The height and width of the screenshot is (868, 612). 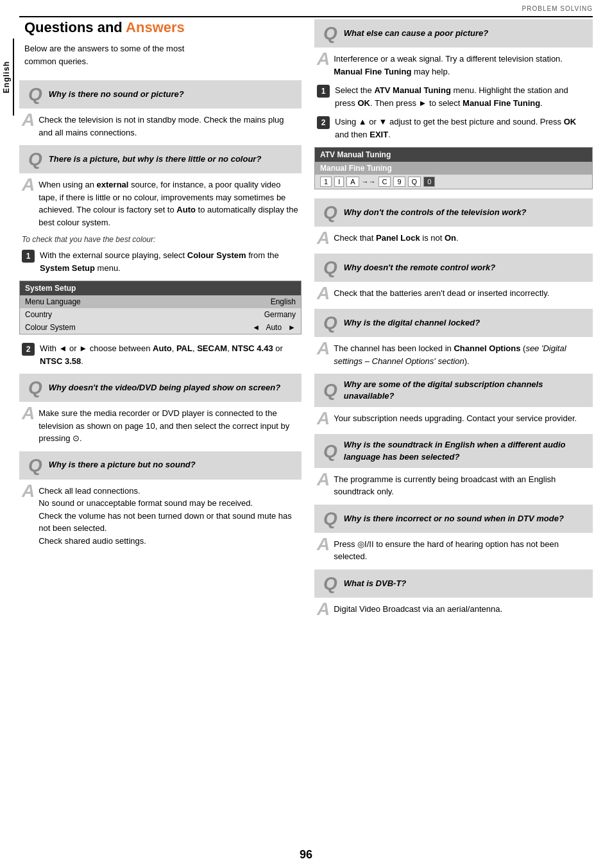 I want to click on a2-block: A When using an external source, for ins…, so click(x=160, y=204).